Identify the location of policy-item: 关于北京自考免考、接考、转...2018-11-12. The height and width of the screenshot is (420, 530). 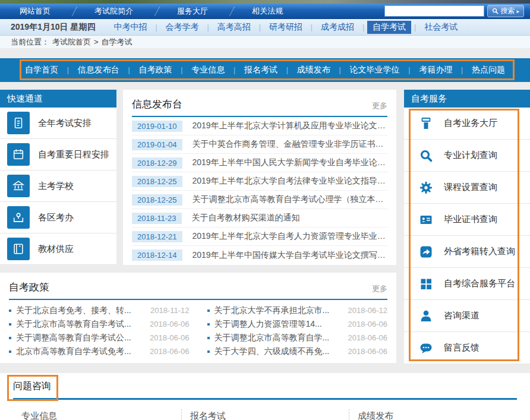
(99, 310).